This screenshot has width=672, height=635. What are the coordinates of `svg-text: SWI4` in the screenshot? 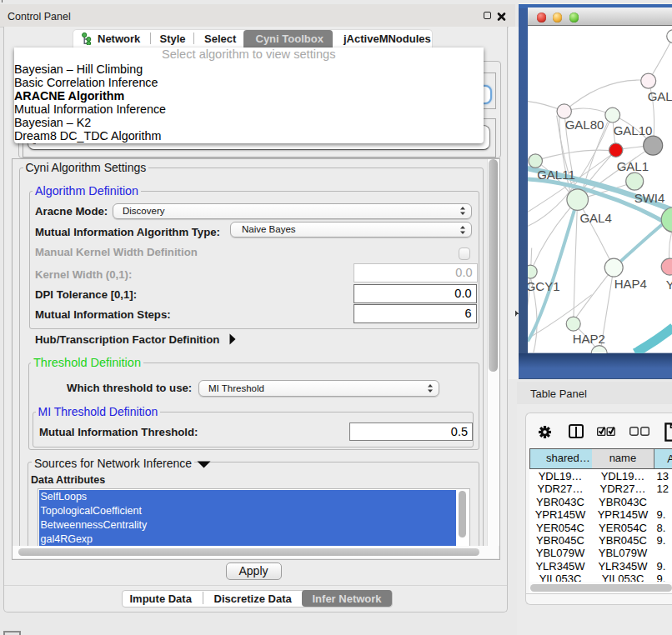 It's located at (650, 198).